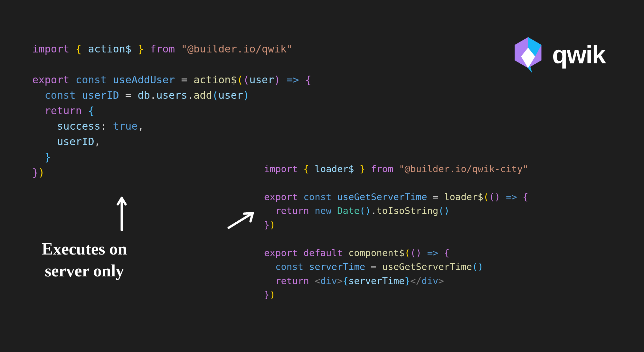  I want to click on ident: loader$, so click(334, 169).